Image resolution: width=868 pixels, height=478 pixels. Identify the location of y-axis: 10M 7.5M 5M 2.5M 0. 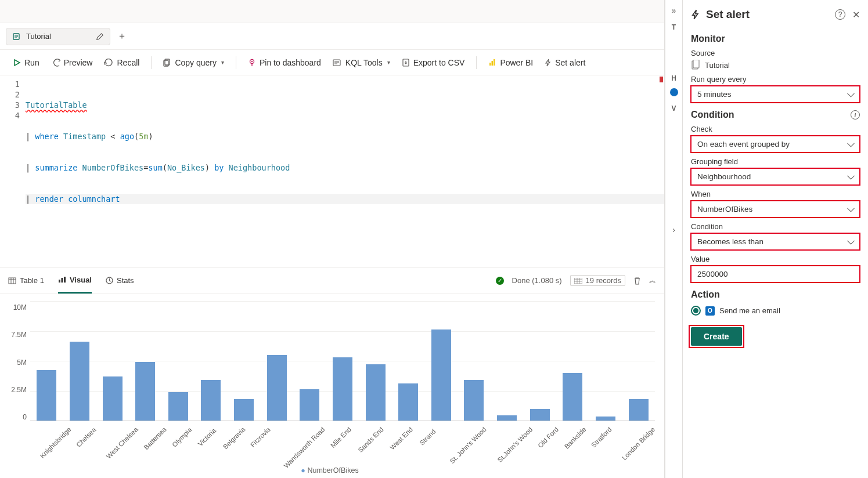
(17, 361).